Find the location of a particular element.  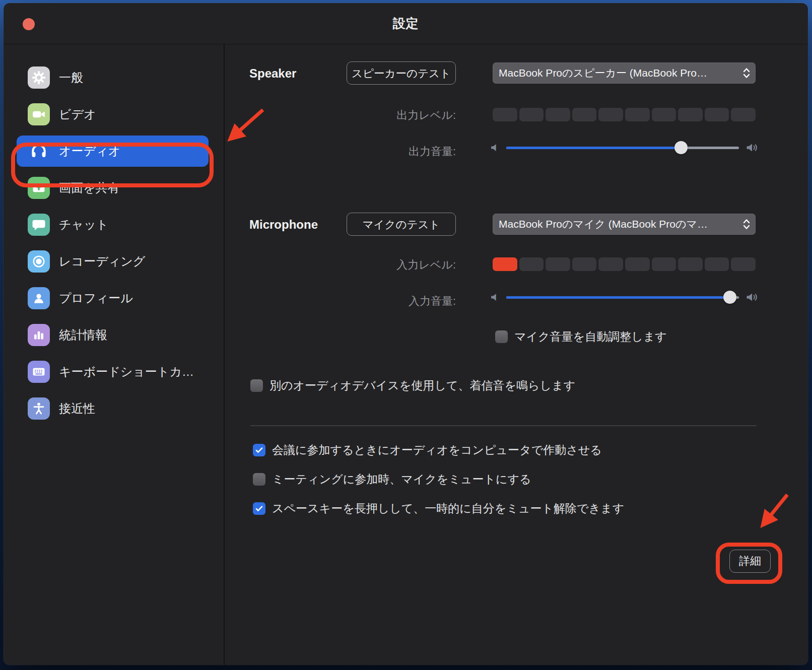

test-microphone-button: マイクのテスト is located at coordinates (401, 224).